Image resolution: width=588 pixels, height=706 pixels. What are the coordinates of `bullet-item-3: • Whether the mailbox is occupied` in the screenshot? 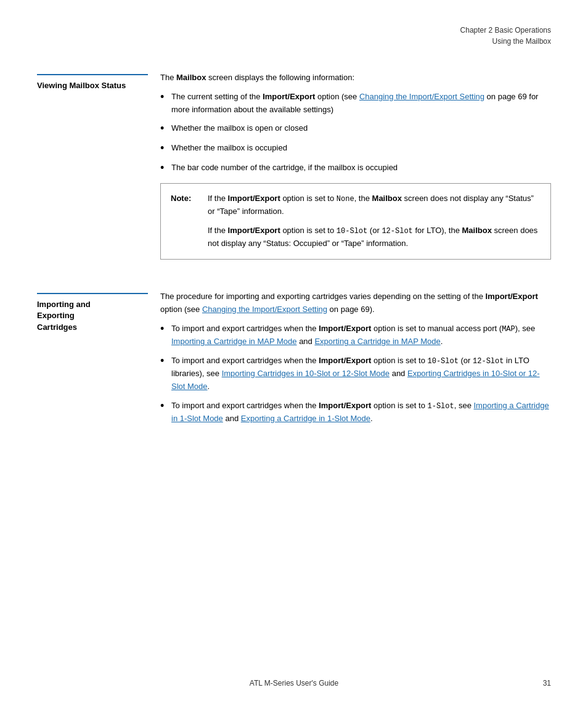 It's located at (356, 149).